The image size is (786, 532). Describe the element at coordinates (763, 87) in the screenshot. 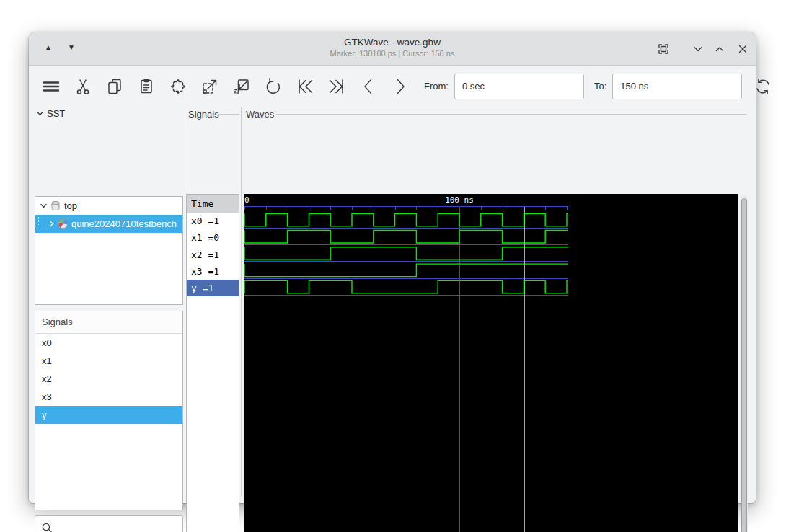

I see `reload-icon` at that location.